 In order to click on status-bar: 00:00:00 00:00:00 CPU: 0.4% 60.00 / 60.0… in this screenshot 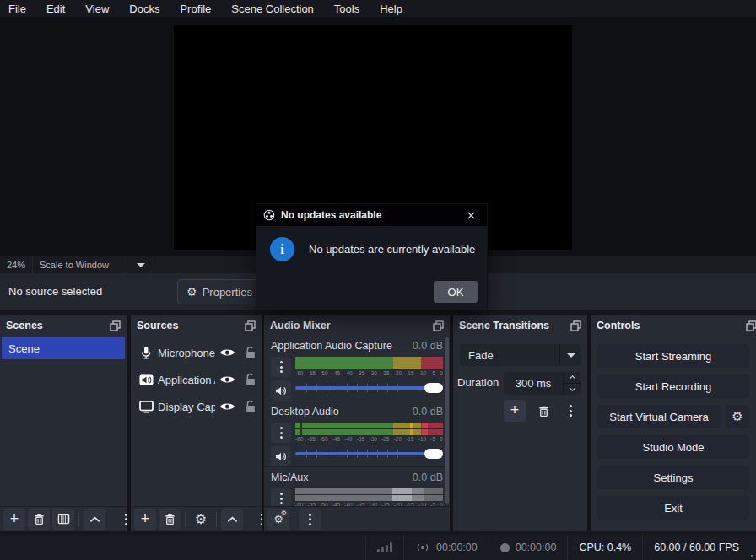, I will do `click(378, 547)`.